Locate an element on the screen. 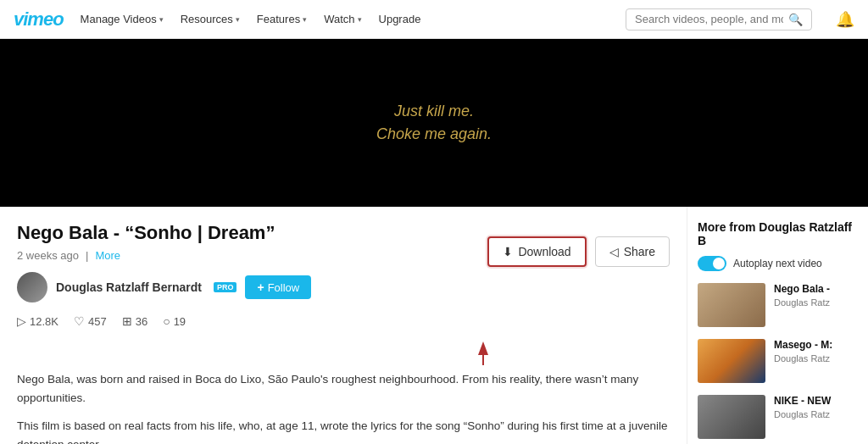  sidebar-video-info-1: Nego Bala - Douglas Ratz is located at coordinates (815, 305).